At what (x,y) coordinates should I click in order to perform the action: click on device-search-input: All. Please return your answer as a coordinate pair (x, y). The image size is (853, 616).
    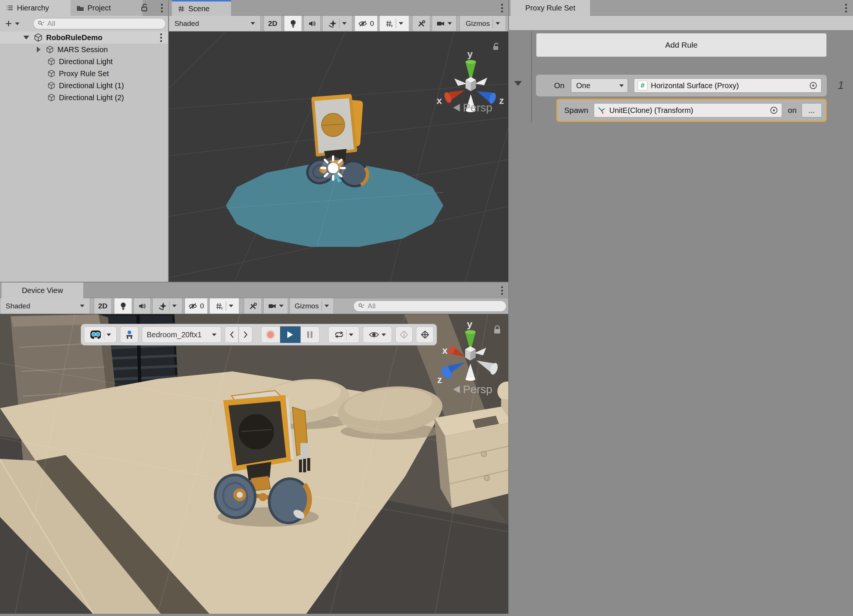
    Looking at the image, I should click on (430, 306).